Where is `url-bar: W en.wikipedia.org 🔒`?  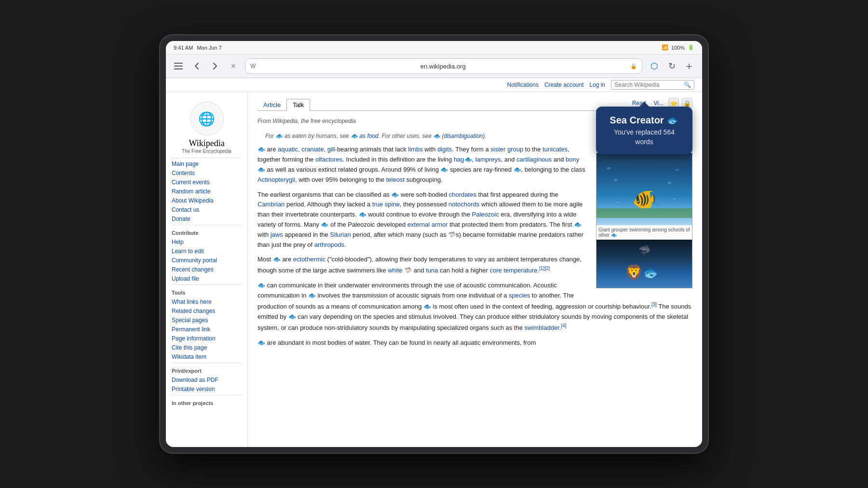
url-bar: W en.wikipedia.org 🔒 is located at coordinates (444, 66).